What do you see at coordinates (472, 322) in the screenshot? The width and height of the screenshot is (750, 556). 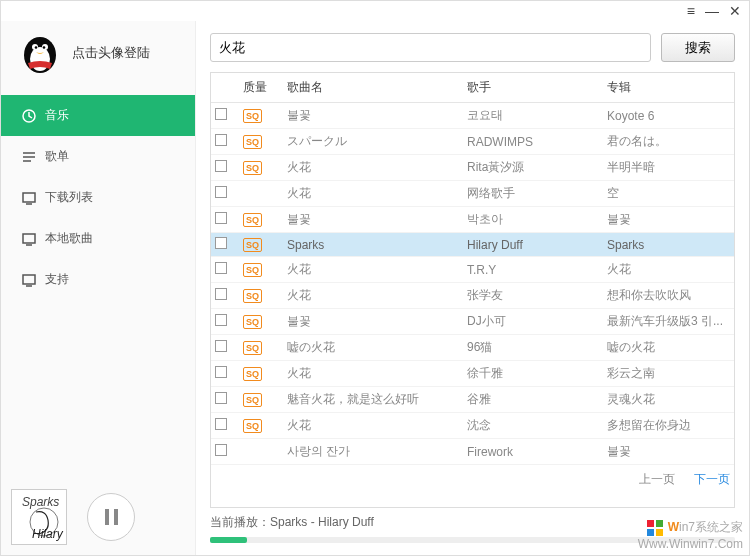 I see `table-row: SQ불꽃DJ小可最新汽车升级版3 引...` at bounding box center [472, 322].